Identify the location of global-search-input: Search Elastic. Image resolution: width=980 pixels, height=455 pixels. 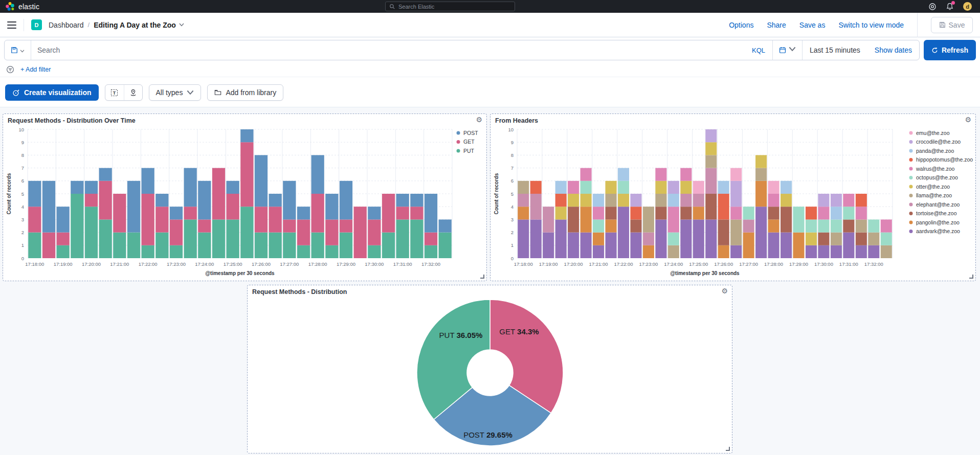
(450, 6).